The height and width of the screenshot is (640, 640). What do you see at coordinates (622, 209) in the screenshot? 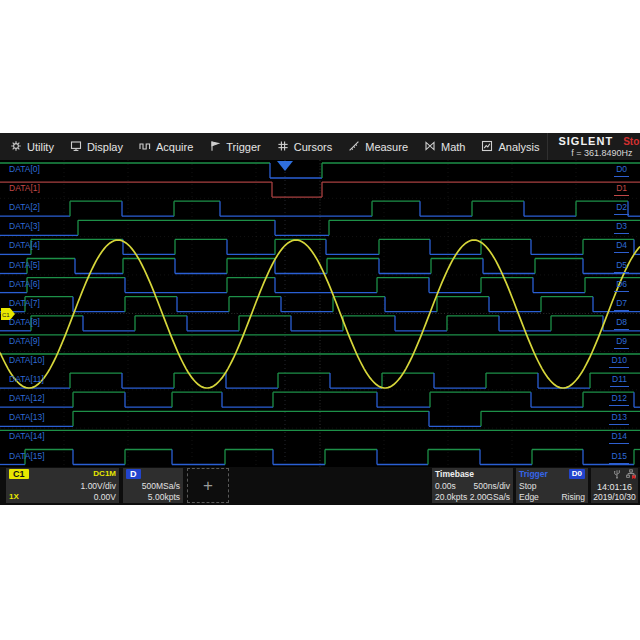
I see `digital-channel-label-right-2: D2` at bounding box center [622, 209].